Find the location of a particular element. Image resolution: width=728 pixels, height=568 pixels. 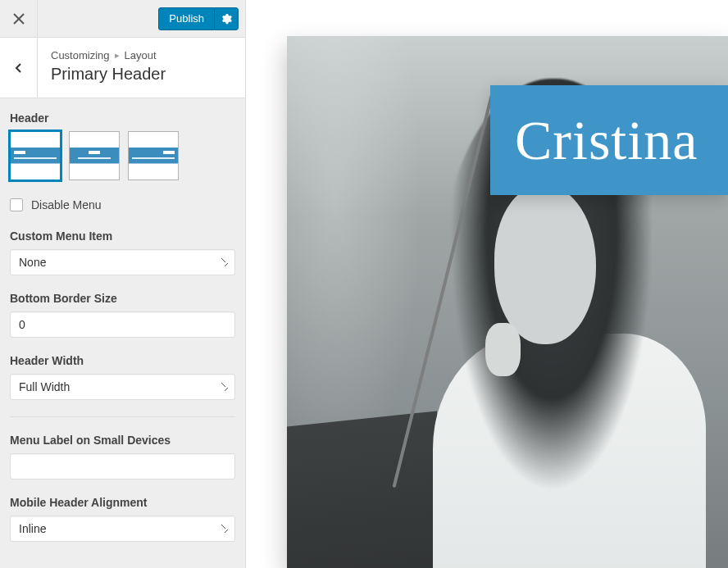

publish-button-group: Publish is located at coordinates (198, 19).